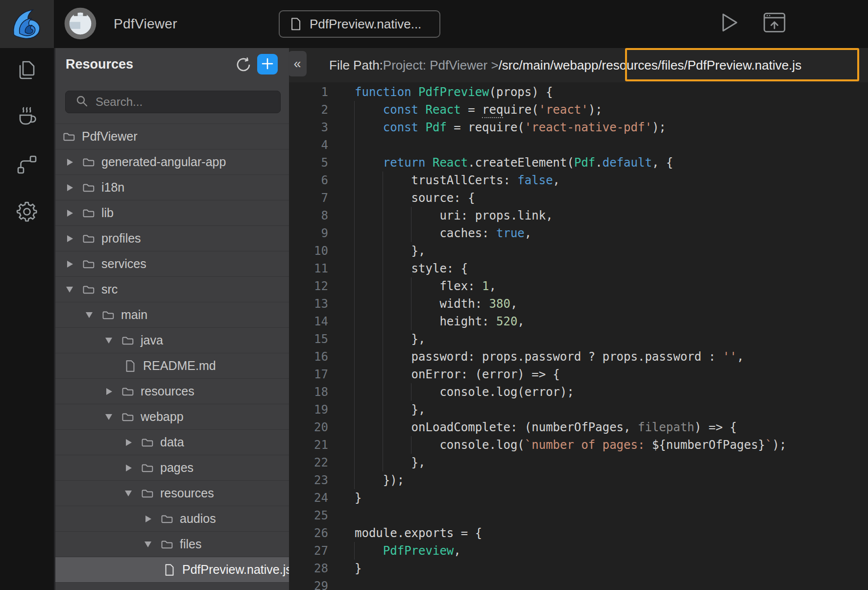 This screenshot has width=868, height=590. Describe the element at coordinates (147, 468) in the screenshot. I see `folder-icon` at that location.